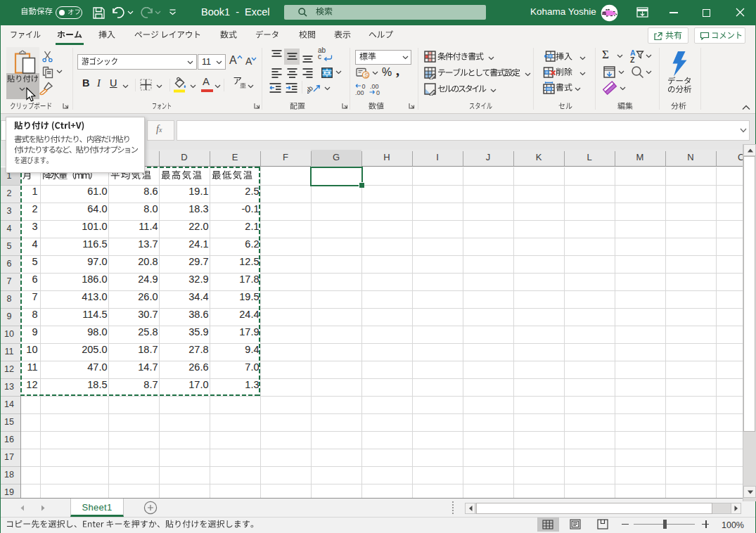 This screenshot has width=756, height=533. What do you see at coordinates (378, 93) in the screenshot?
I see `svg-text: 0` at bounding box center [378, 93].